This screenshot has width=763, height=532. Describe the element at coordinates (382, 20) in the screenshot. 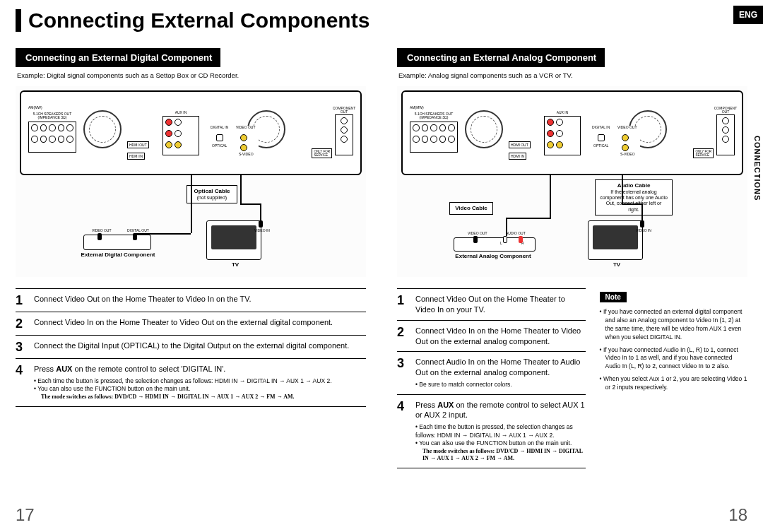

I see `page-title-wrap: Connecting External Components` at that location.